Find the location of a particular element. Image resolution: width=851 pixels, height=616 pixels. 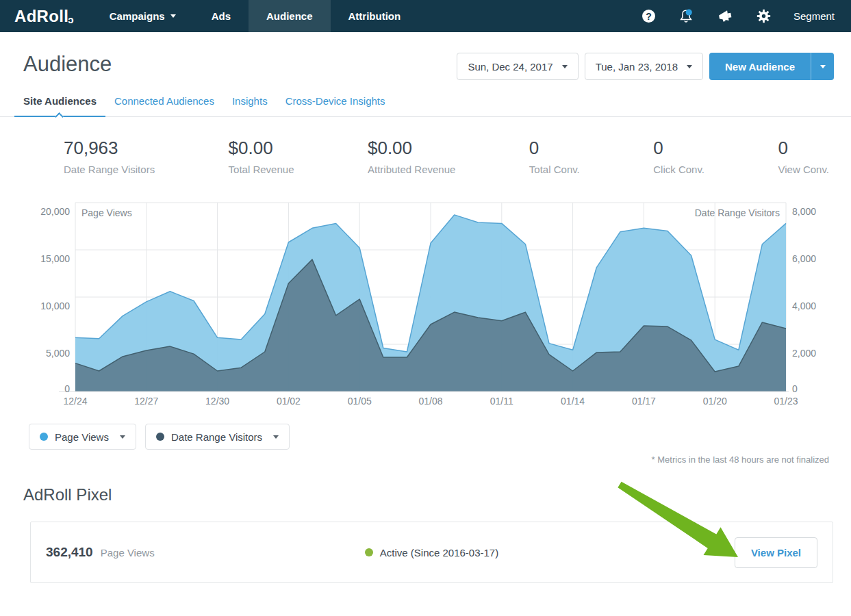

pixel-page-views-value: 362,410 is located at coordinates (70, 552).